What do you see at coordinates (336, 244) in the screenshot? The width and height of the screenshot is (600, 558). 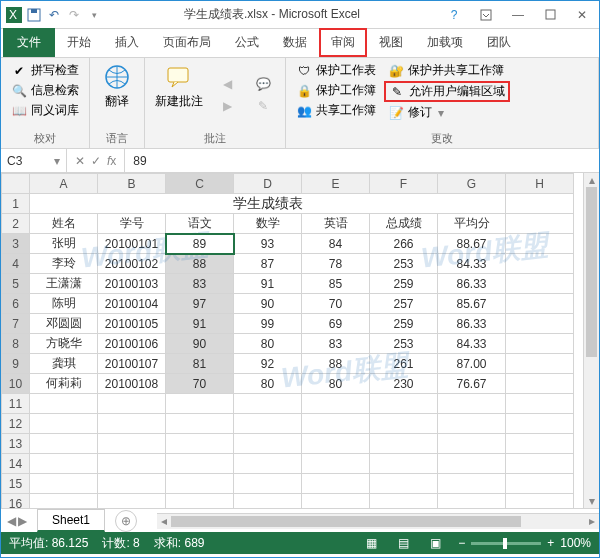 I see `cell: 84` at bounding box center [336, 244].